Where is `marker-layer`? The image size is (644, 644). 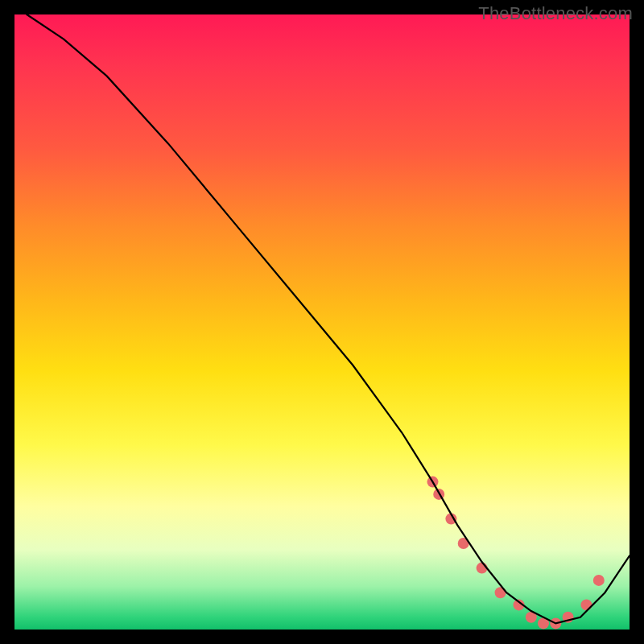 marker-layer is located at coordinates (516, 553).